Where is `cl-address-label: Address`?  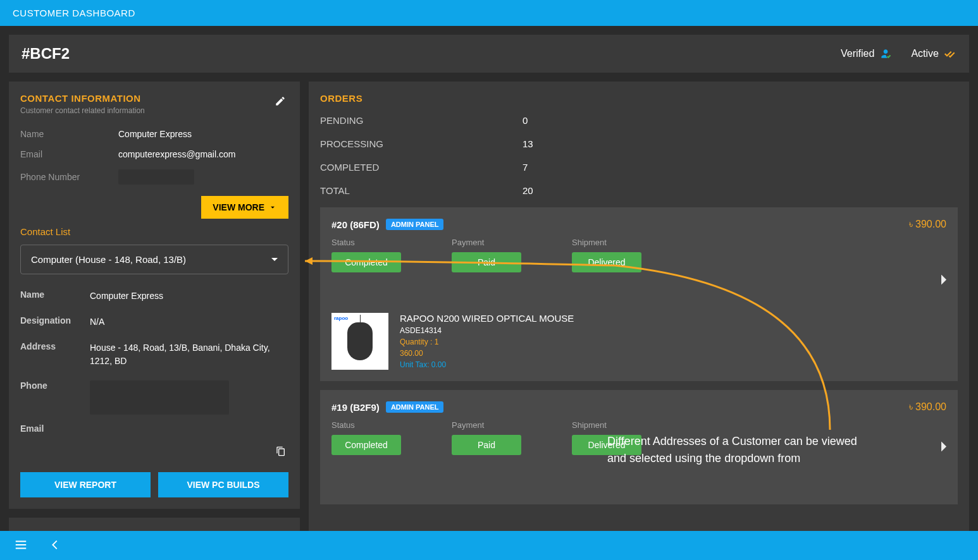 cl-address-label: Address is located at coordinates (55, 355).